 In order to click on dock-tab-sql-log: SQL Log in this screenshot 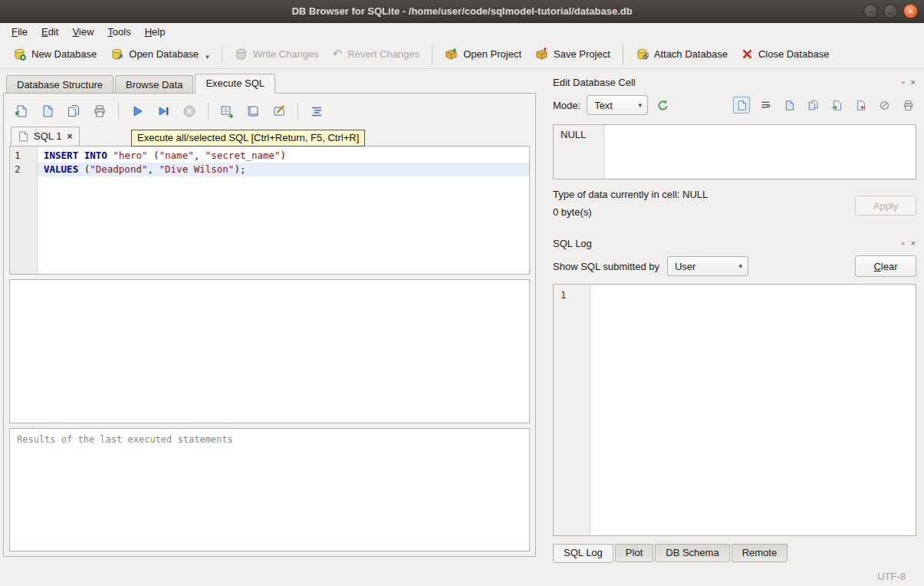, I will do `click(583, 554)`.